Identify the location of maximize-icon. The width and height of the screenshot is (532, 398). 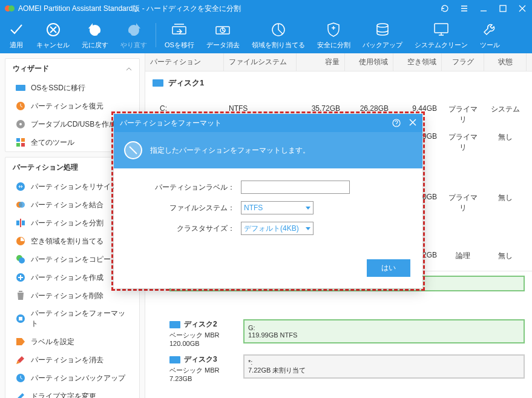
(503, 8).